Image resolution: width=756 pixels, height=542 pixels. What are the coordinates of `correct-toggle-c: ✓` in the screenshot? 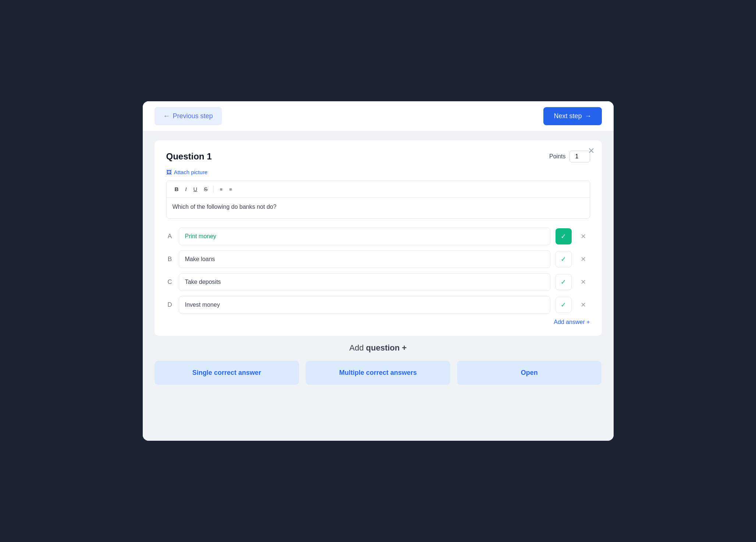 It's located at (564, 282).